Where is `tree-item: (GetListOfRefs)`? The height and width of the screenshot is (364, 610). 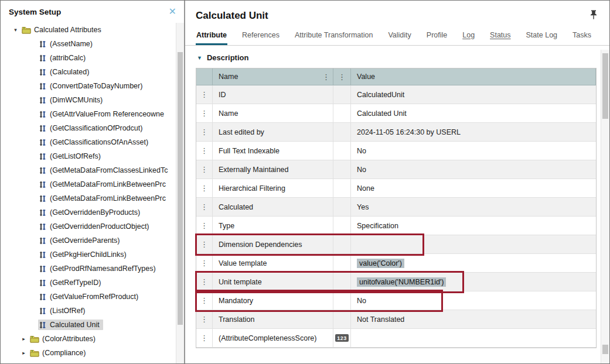 tree-item: (GetListOfRefs) is located at coordinates (88, 156).